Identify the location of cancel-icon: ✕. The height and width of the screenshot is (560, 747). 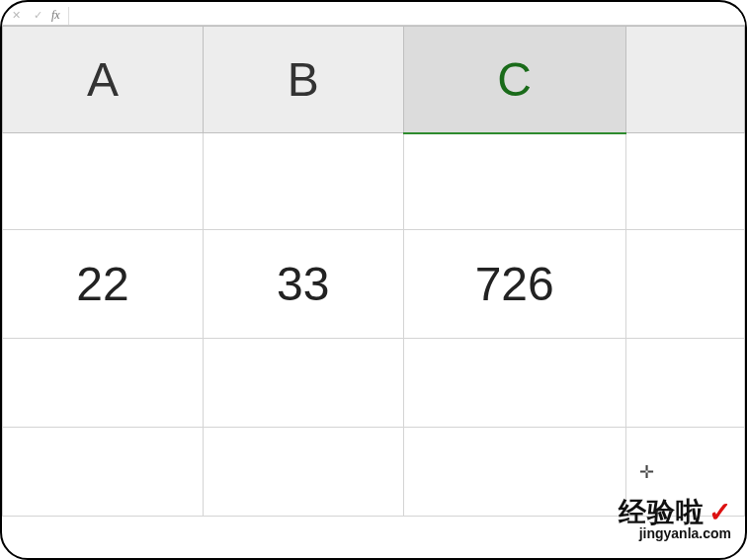
(16, 16).